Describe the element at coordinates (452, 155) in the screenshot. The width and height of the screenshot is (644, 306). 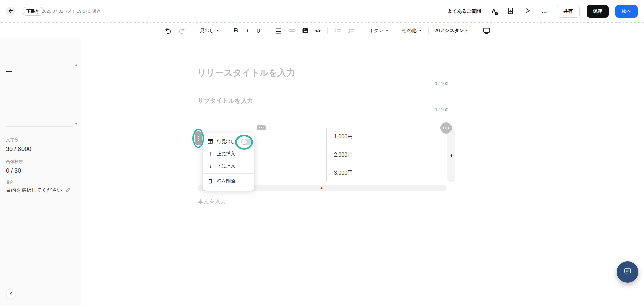
I see `add-column-button: +` at that location.